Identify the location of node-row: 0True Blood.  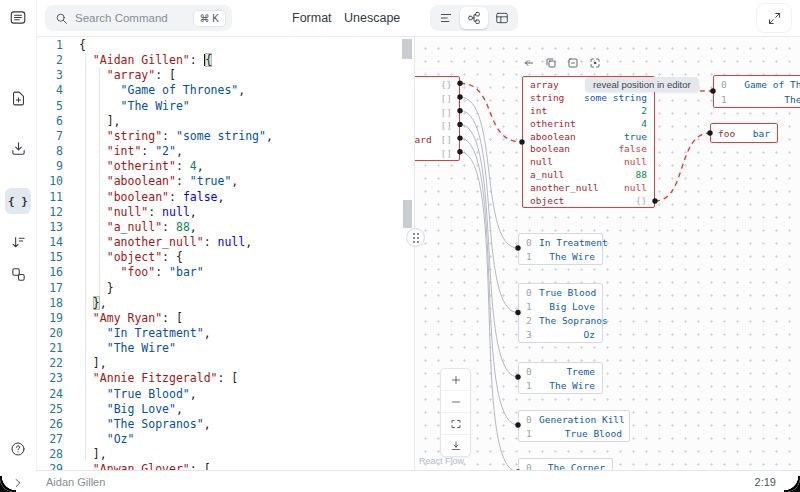
(560, 292).